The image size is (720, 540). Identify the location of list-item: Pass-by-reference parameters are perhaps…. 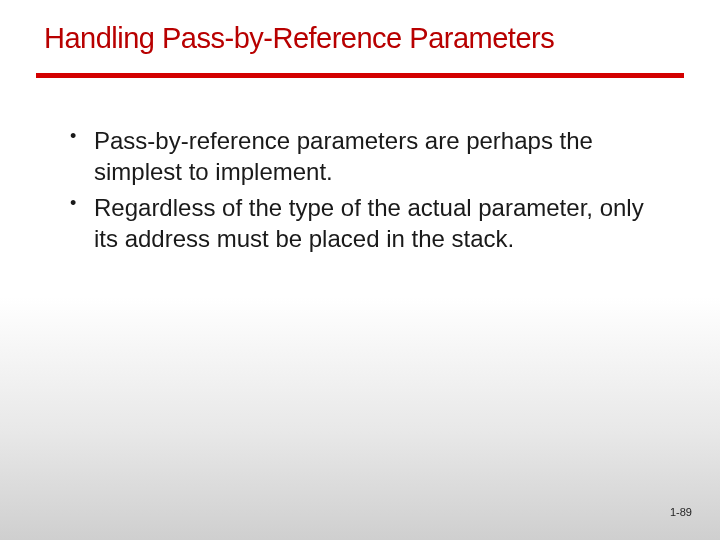
(367, 156).